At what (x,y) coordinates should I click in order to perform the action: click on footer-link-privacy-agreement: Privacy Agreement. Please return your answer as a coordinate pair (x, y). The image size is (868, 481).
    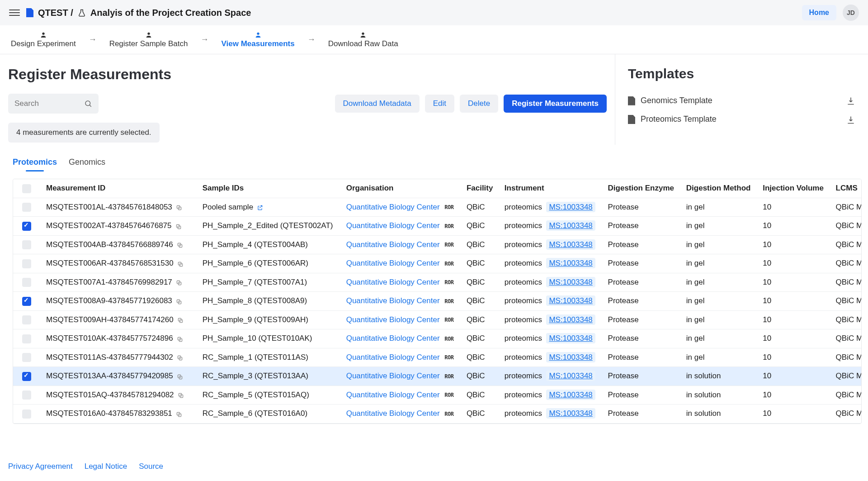
    Looking at the image, I should click on (41, 467).